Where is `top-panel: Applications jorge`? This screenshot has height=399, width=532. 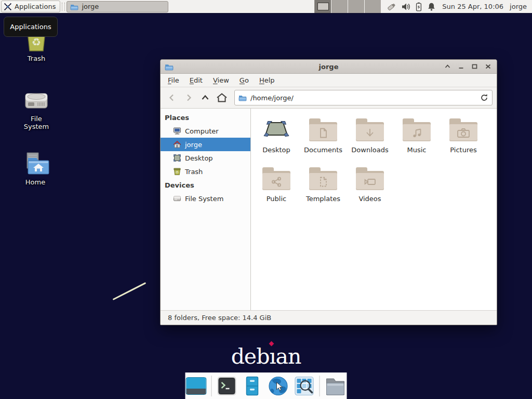 top-panel: Applications jorge is located at coordinates (266, 7).